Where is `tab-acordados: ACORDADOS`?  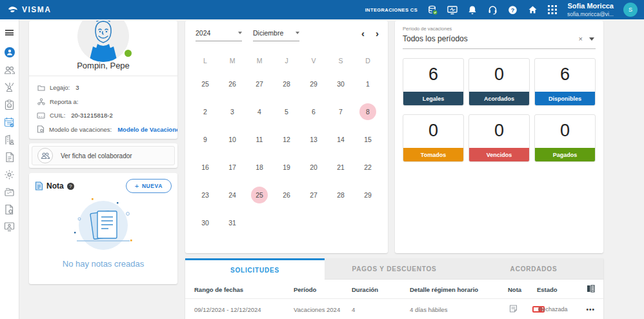 tab-acordados: ACORDADOS is located at coordinates (534, 269).